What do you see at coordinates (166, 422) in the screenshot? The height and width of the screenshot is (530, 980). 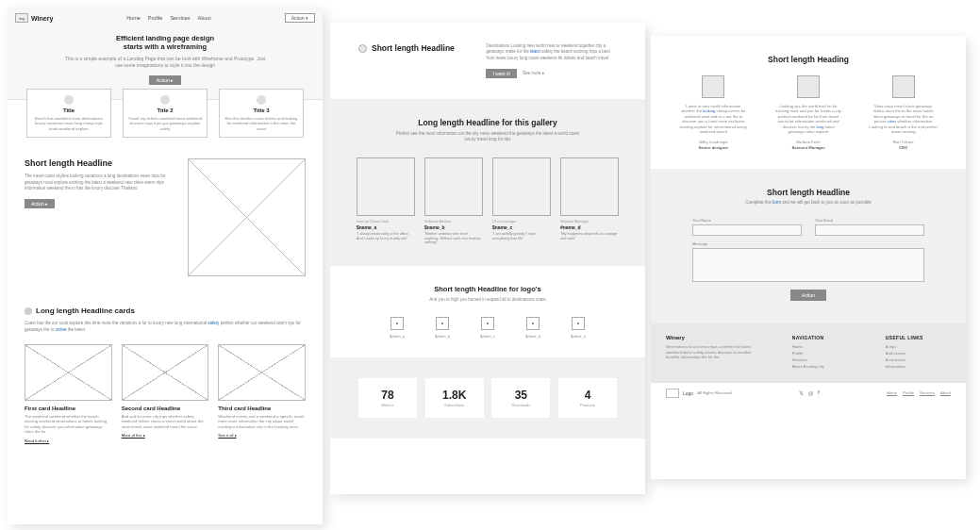 I see `card-text: And and let more city trips whether safe…` at bounding box center [166, 422].